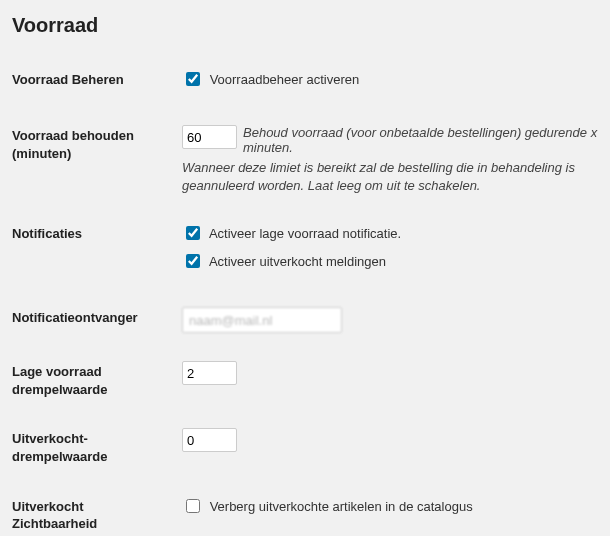  What do you see at coordinates (390, 79) in the screenshot?
I see `manage-stock-wrapper: Voorraadbeheer activeren` at bounding box center [390, 79].